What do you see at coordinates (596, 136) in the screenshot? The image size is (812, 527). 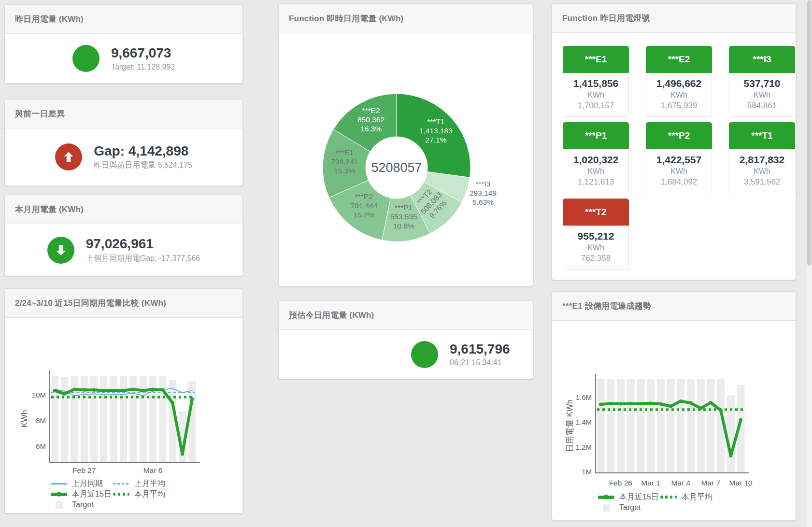 I see `tile-name-badge: ***P1` at bounding box center [596, 136].